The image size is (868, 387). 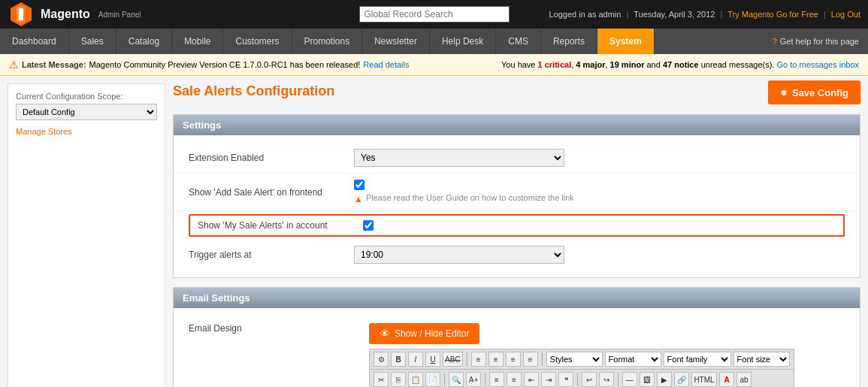 I want to click on help-link: ? Get help for this page, so click(x=821, y=41).